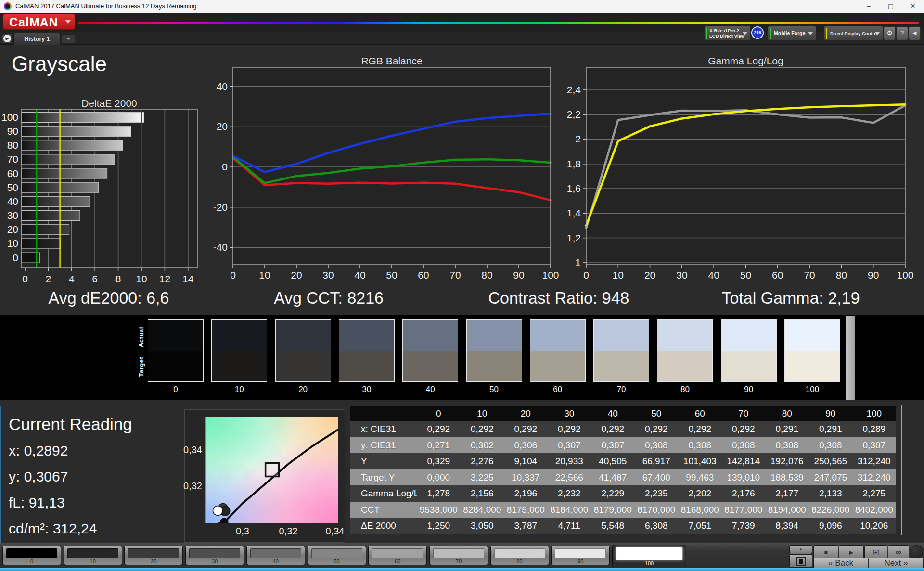 This screenshot has width=924, height=571. Describe the element at coordinates (685, 390) in the screenshot. I see `swatch-level-label: 80` at that location.